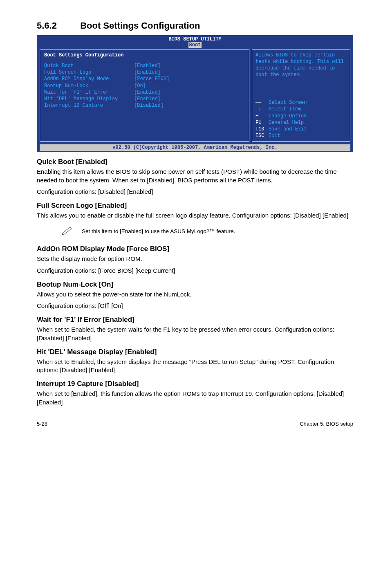 This screenshot has width=390, height=588. I want to click on page-footer: 5-28 Chapter 5: BIOS setup, so click(195, 423).